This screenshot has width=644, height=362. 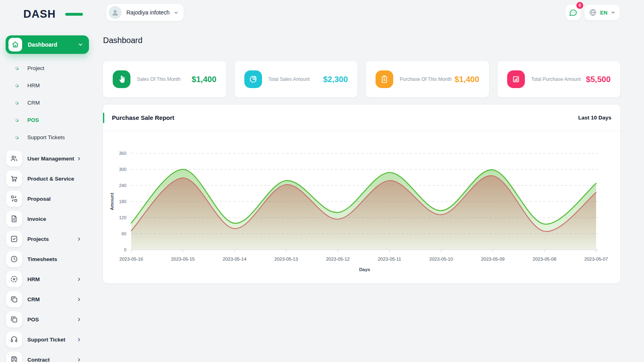 What do you see at coordinates (47, 45) in the screenshot?
I see `sidebar-item-dashboard: Dashboard` at bounding box center [47, 45].